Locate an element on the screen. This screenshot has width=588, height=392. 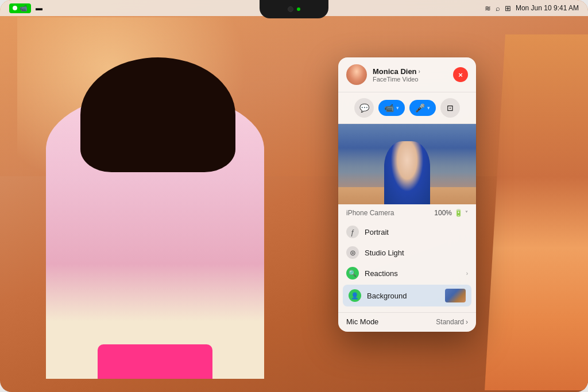
camera-source-label: iPhone Camera is located at coordinates (370, 213).